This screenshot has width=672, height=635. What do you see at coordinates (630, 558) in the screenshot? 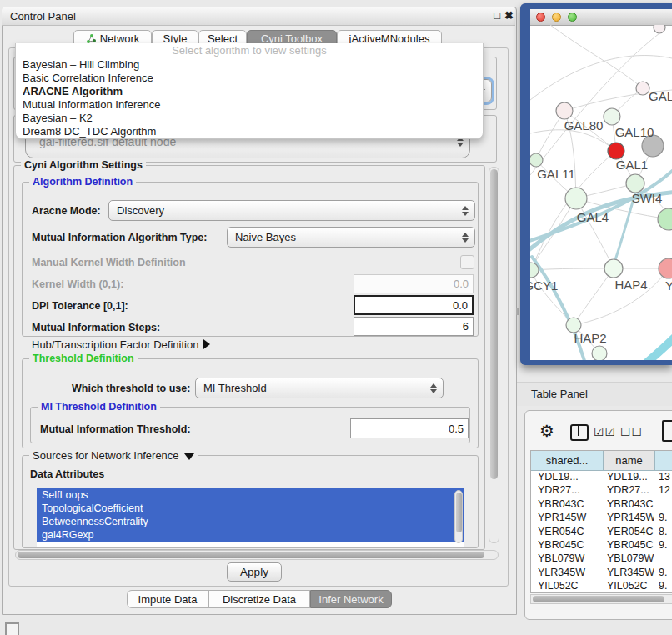
I see `table-cell: YBL079W` at bounding box center [630, 558].